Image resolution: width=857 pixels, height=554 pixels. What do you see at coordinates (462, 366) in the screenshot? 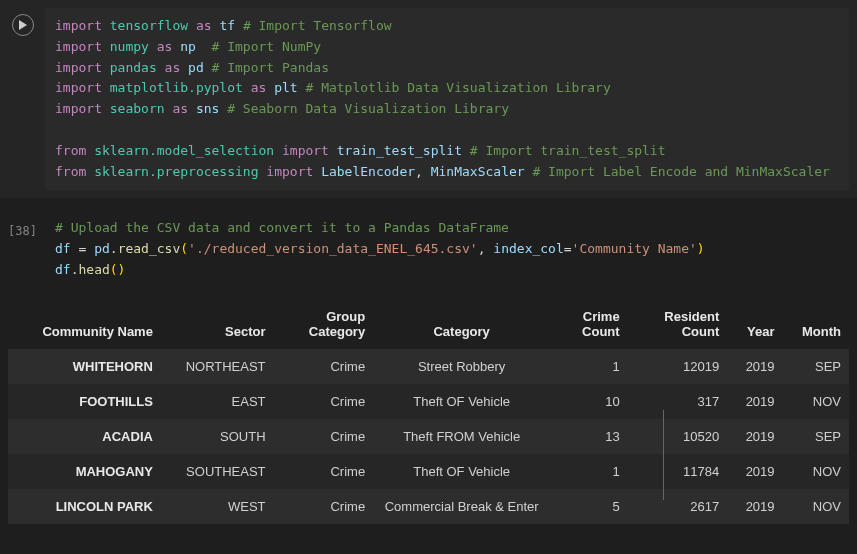
I see `cell-category: Street Robbery` at bounding box center [462, 366].